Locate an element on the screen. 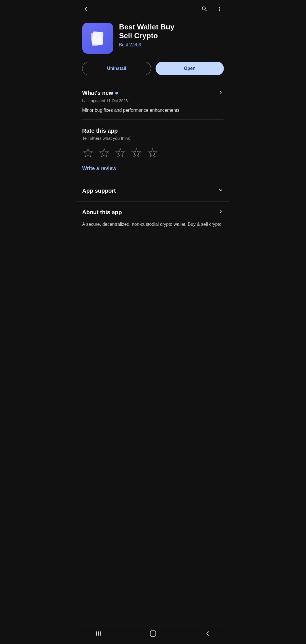 This screenshot has width=306, height=644. recent-apps-button is located at coordinates (98, 634).